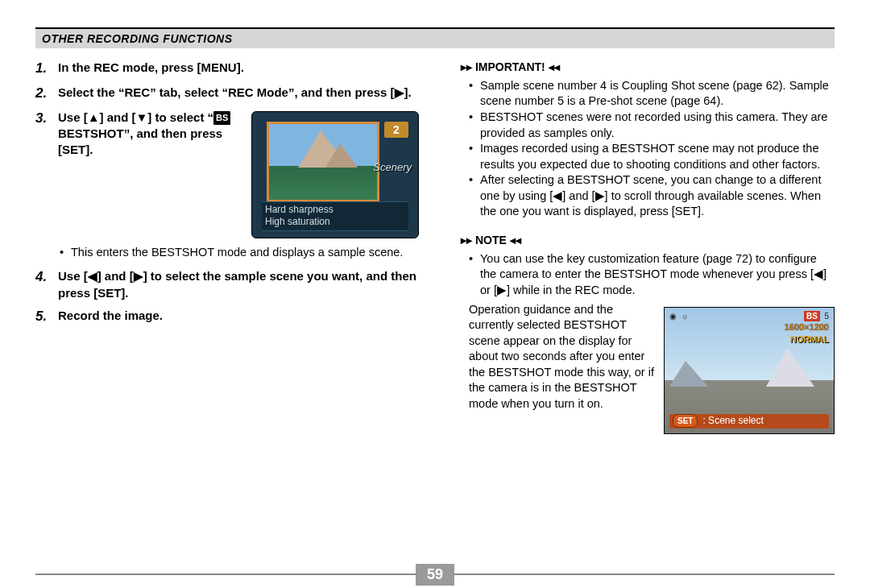 This screenshot has height=588, width=870. I want to click on bullet-text: Sample scene number 4 is Coupling Shot s…, so click(657, 93).